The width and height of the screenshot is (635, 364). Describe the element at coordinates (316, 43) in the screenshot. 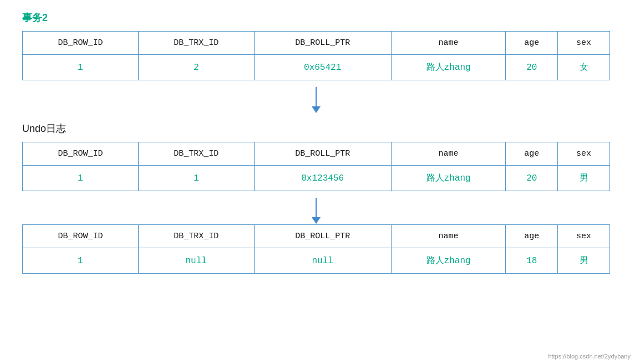

I see `table-header-row: DB_ROW_IDDB_TRX_IDDB_ROLL_PTRnameagesex` at that location.